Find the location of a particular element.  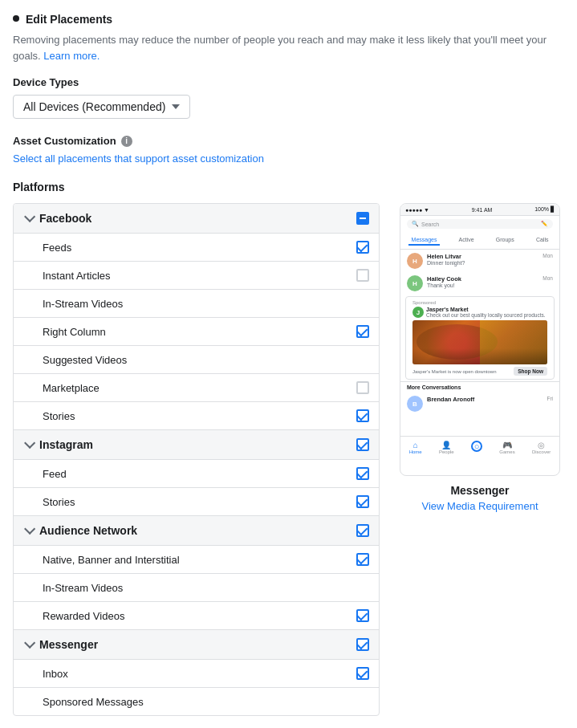

platform-name-facebook: Facebook is located at coordinates (194, 218).